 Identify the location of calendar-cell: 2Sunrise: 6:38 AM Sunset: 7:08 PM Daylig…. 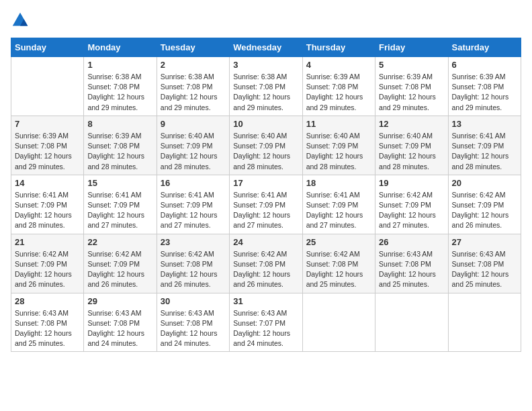
(193, 87).